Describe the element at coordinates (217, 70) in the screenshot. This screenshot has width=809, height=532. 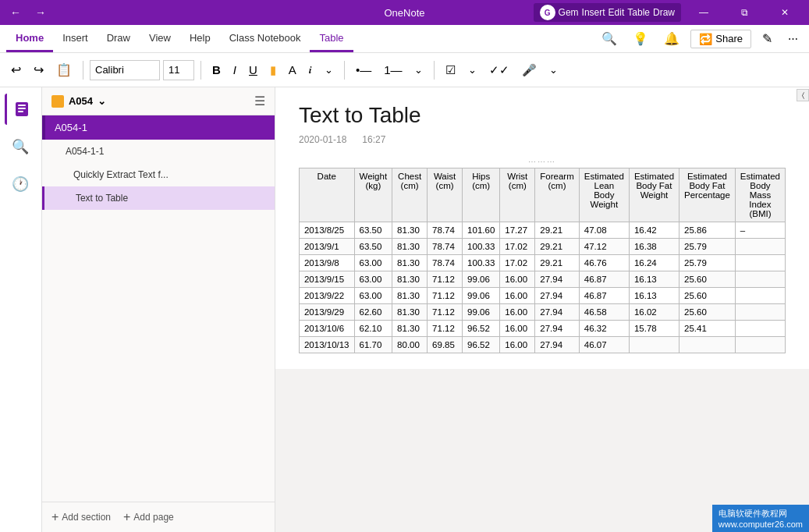
I see `bold-btn: B` at that location.